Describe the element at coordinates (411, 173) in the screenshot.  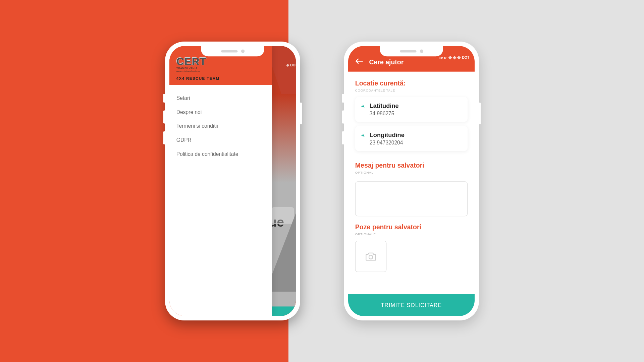
I see `message-section-subtitle: OPTIONAL` at that location.